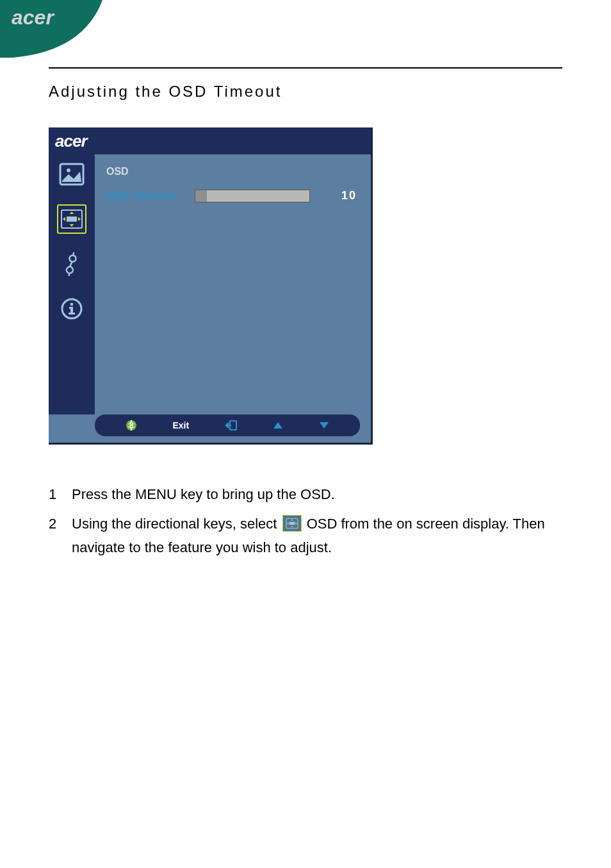  What do you see at coordinates (145, 196) in the screenshot?
I see `osd-row-label: OSD Timeout` at bounding box center [145, 196].